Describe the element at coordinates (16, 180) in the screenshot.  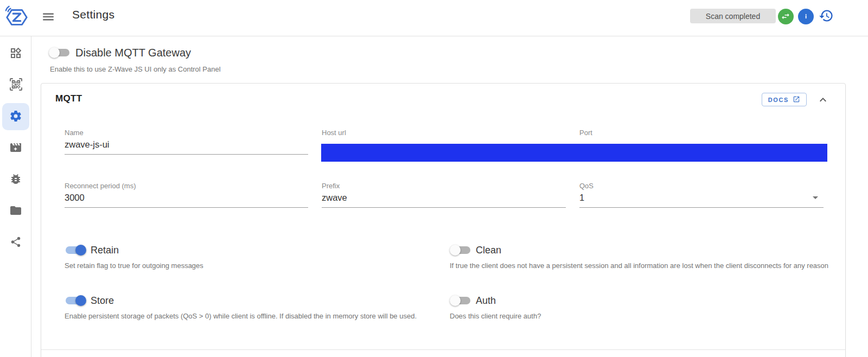
I see `sidebar-item-debug` at that location.